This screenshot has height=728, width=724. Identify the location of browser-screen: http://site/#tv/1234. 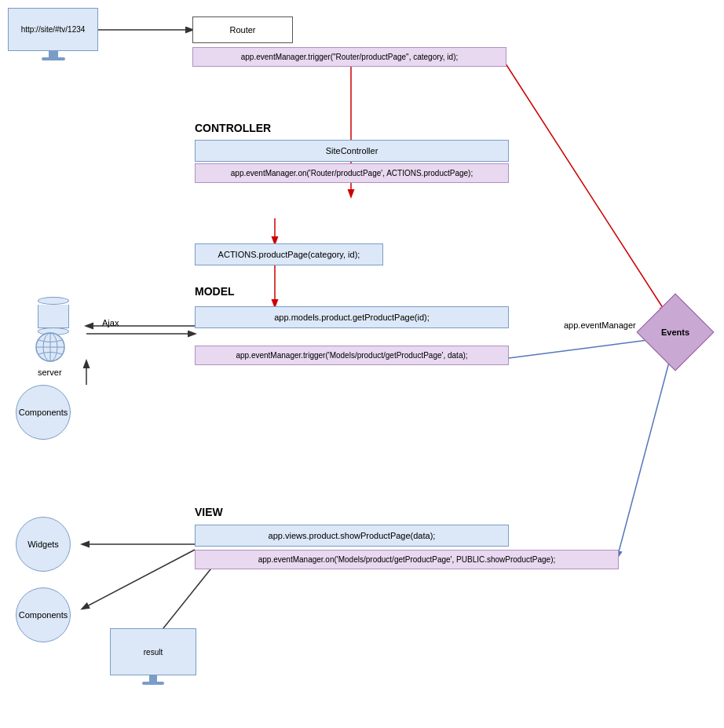
(53, 30).